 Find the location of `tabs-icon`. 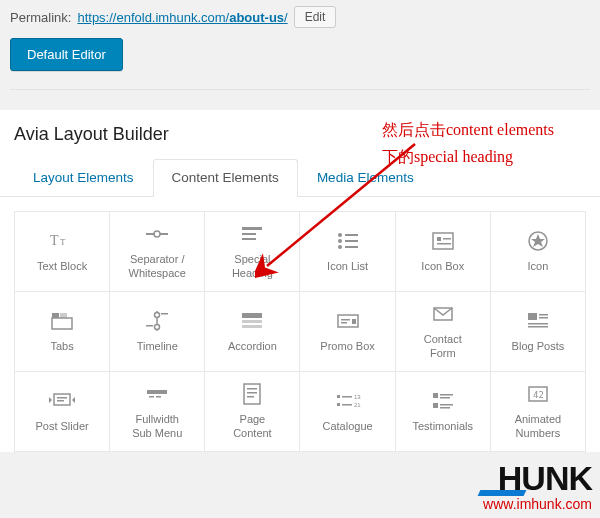

tabs-icon is located at coordinates (62, 321).